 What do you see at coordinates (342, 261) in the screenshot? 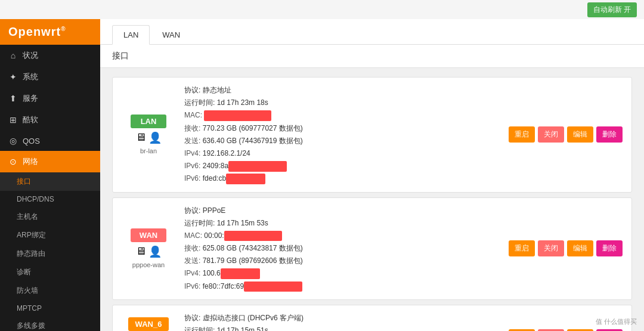
I see `wan-tx: 发送: 781.79 GB (897692606 数据包)` at bounding box center [342, 261].